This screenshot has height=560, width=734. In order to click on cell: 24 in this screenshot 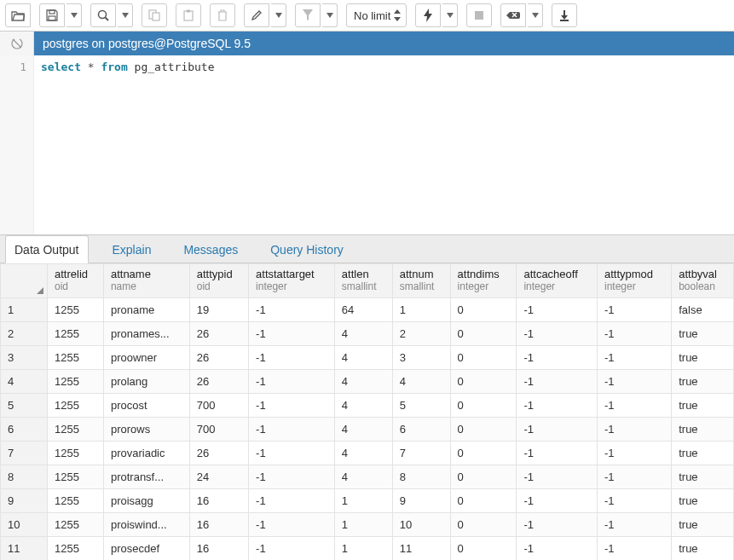, I will do `click(218, 477)`.